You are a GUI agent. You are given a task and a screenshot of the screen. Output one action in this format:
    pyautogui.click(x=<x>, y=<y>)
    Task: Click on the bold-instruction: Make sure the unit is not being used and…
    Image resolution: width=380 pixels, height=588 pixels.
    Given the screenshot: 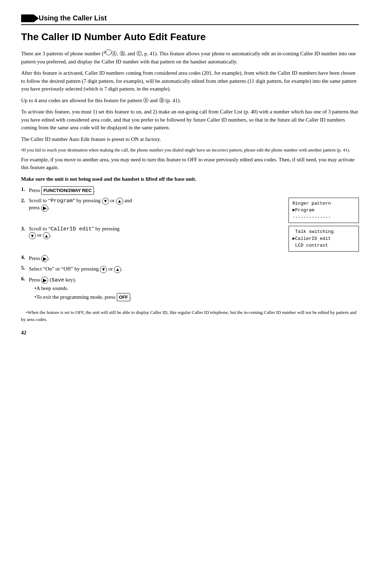 What is the action you would take?
    pyautogui.click(x=190, y=179)
    